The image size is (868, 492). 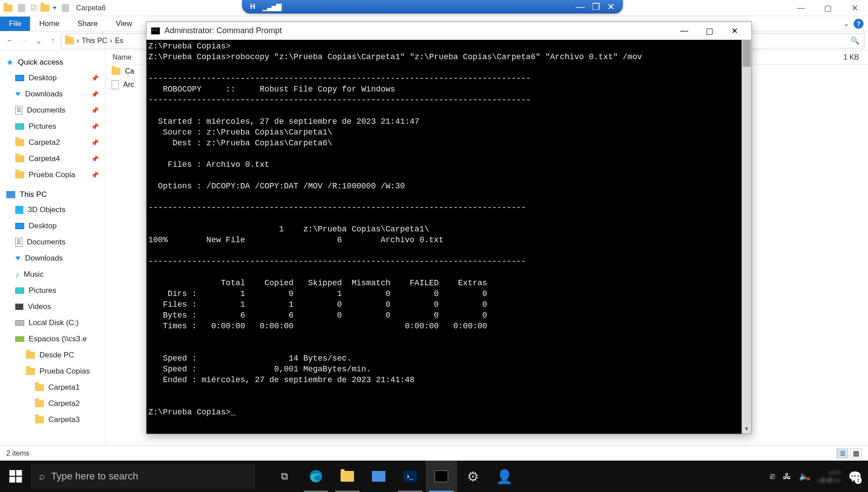 I want to click on nav-item: Prueba Copias, so click(x=52, y=371).